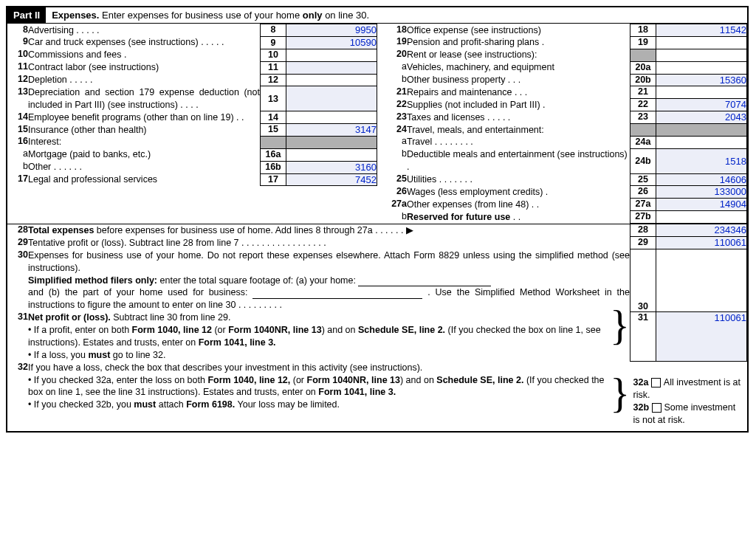 This screenshot has width=756, height=558. What do you see at coordinates (518, 105) in the screenshot?
I see `line-22-desc: Supplies (not included in Part III) .` at bounding box center [518, 105].